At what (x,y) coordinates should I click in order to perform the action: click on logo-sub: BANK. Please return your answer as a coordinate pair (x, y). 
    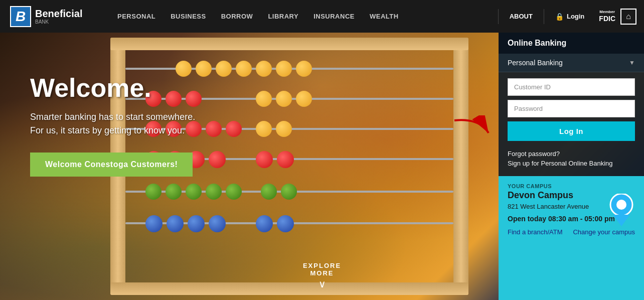
    Looking at the image, I should click on (59, 22).